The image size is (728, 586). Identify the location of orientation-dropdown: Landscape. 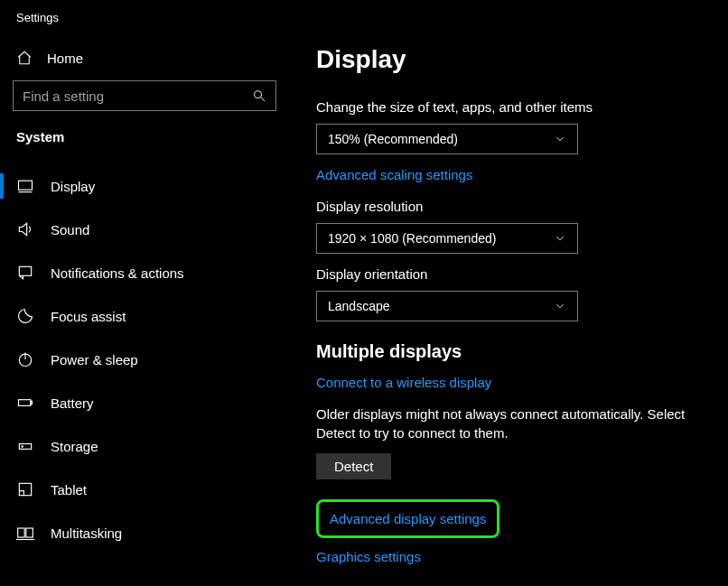
(447, 306).